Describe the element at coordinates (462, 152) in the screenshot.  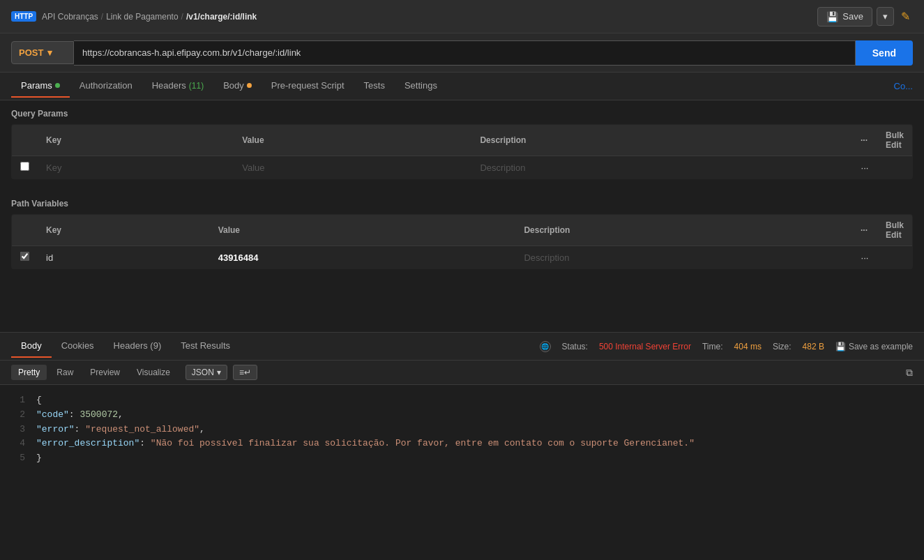
I see `query-params-table: Key Value Description ··· Bulk Edit Key …` at that location.